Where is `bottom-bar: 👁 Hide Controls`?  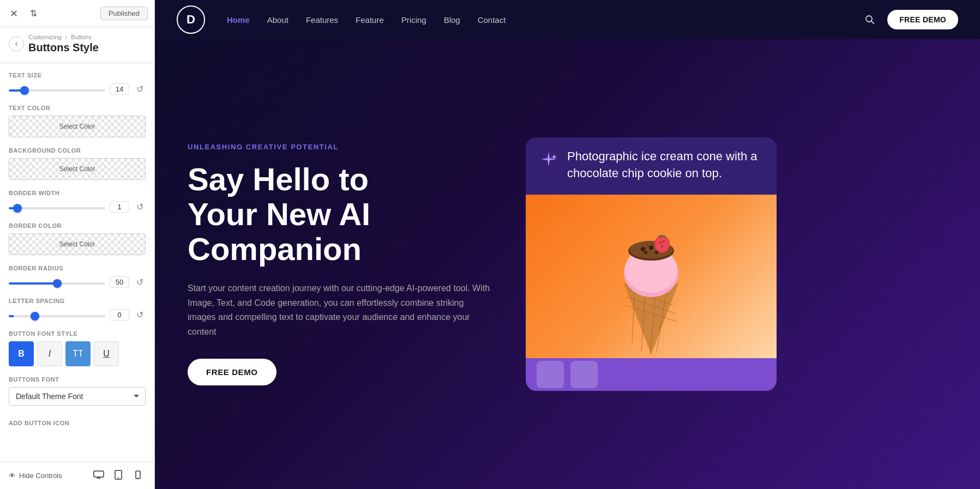 bottom-bar: 👁 Hide Controls is located at coordinates (77, 475).